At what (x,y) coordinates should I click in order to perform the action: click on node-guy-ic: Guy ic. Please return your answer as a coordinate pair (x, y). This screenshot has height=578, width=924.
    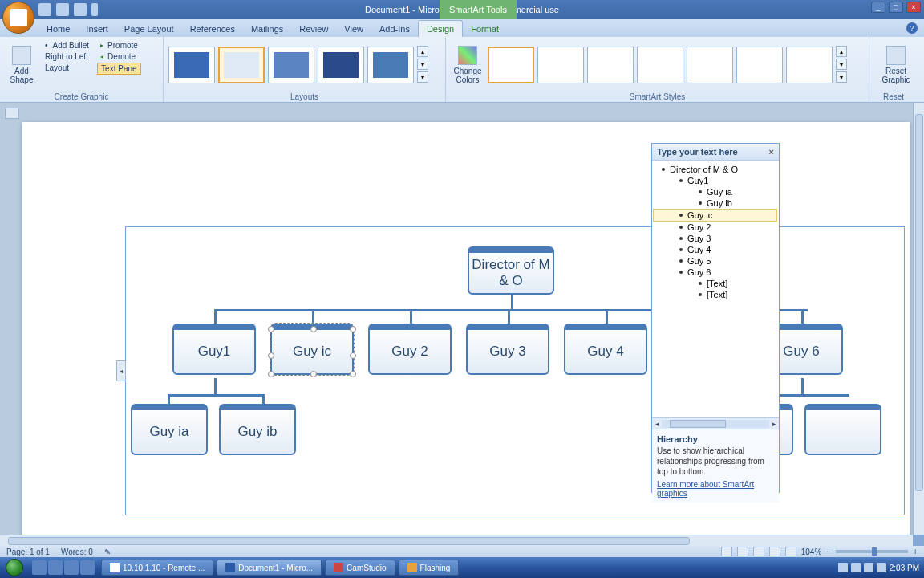
    Looking at the image, I should click on (312, 349).